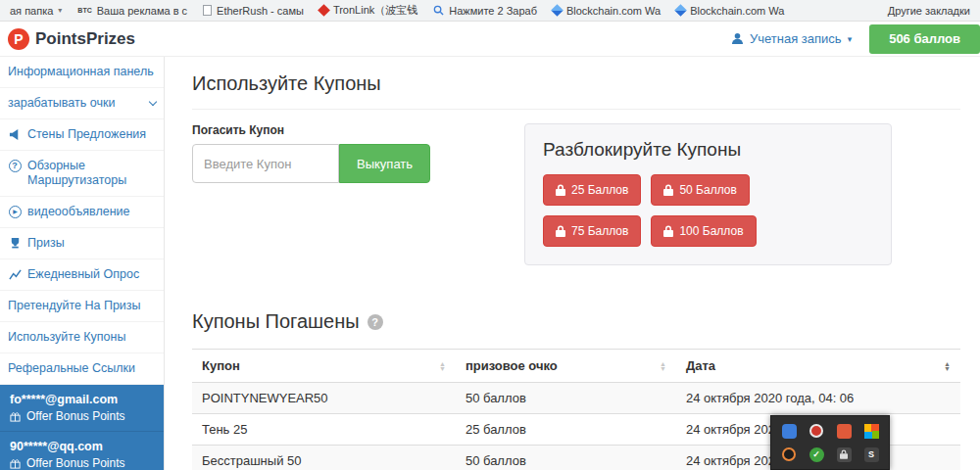 Image resolution: width=980 pixels, height=470 pixels. What do you see at coordinates (375, 10) in the screenshot?
I see `bookmark-label: TronLink（波宝钱` at bounding box center [375, 10].